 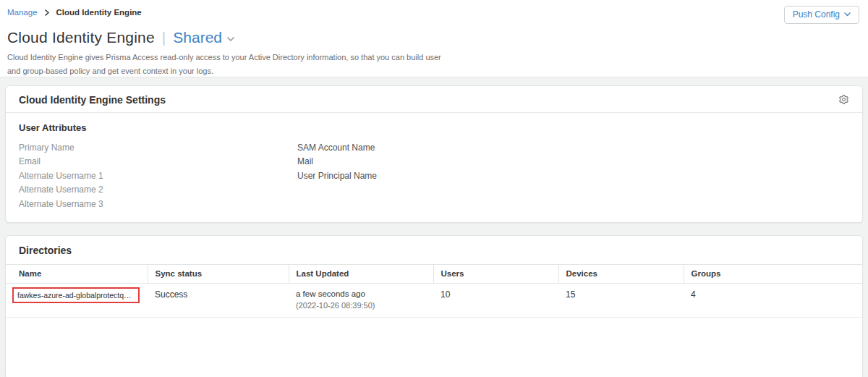 What do you see at coordinates (496, 274) in the screenshot?
I see `column-header-users: Users` at bounding box center [496, 274].